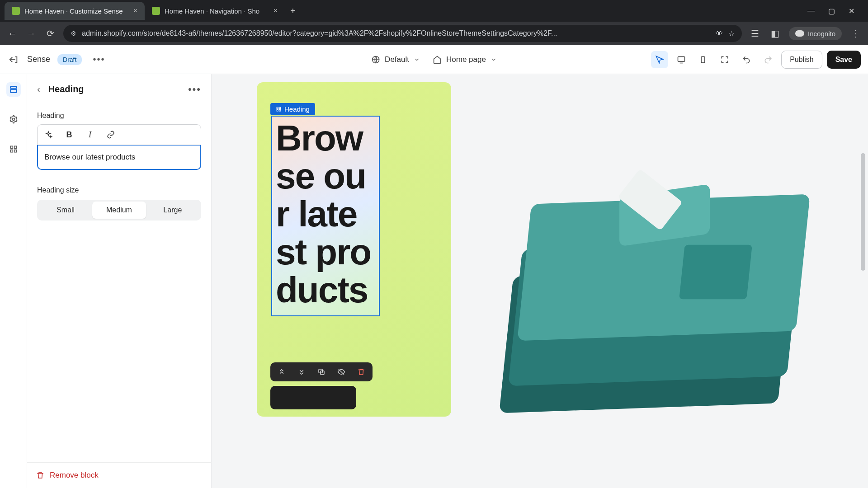 This screenshot has height=488, width=868. Describe the element at coordinates (863, 212) in the screenshot. I see `scrollbar-thumb` at that location.